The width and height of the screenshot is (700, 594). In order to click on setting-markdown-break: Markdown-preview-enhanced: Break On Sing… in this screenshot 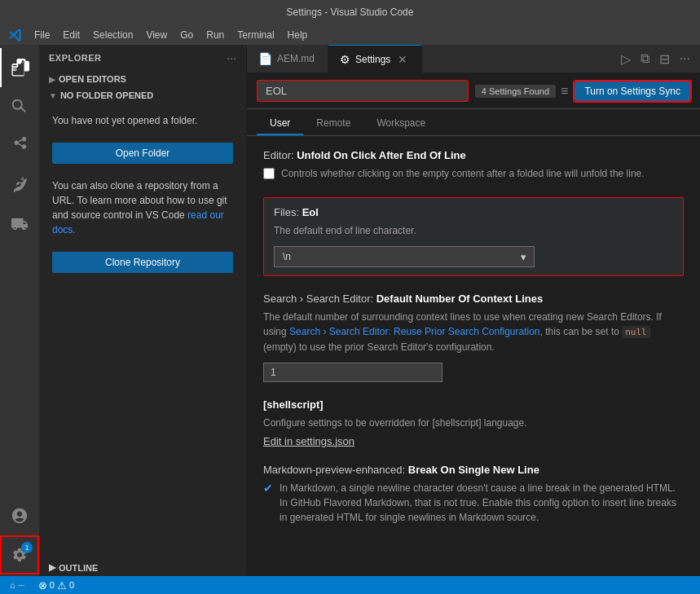, I will do `click(473, 494)`.